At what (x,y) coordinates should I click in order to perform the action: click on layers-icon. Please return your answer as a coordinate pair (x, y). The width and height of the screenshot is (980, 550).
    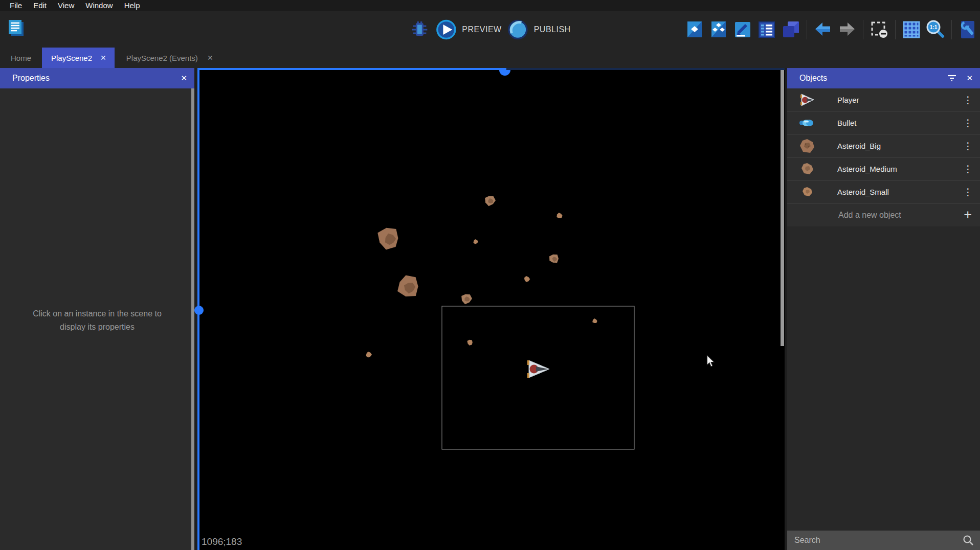
    Looking at the image, I should click on (791, 30).